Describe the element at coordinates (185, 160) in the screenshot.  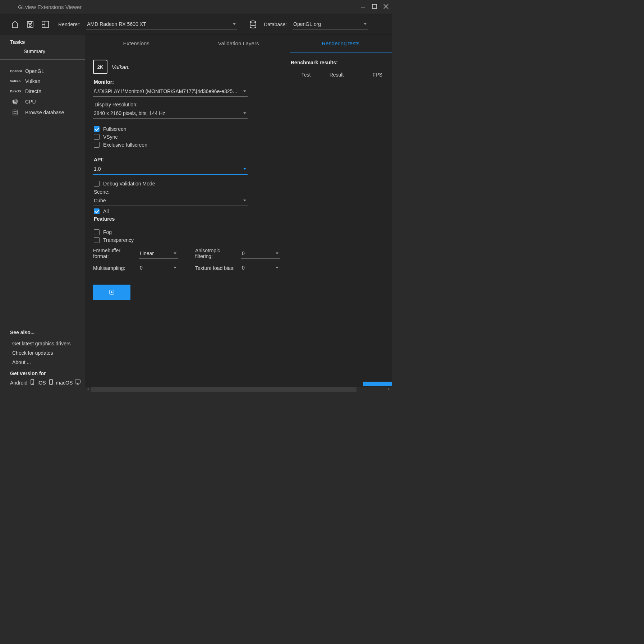
I see `api-label: API:` at that location.